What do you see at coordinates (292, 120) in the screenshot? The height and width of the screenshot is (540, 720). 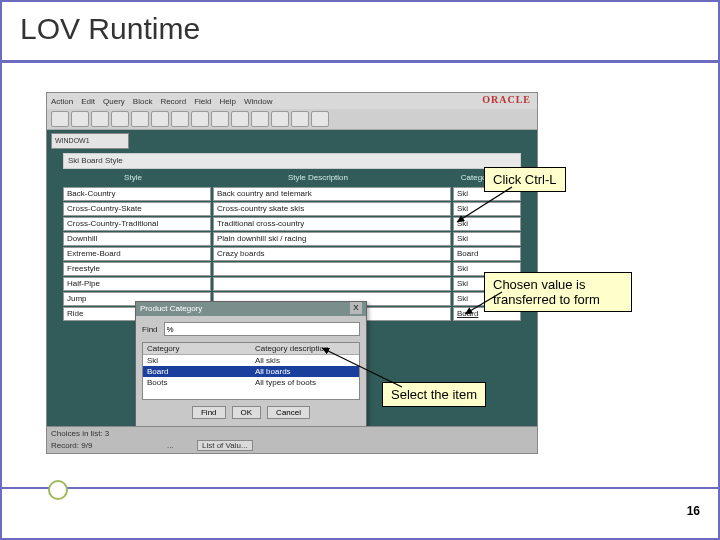 I see `toolbar` at bounding box center [292, 120].